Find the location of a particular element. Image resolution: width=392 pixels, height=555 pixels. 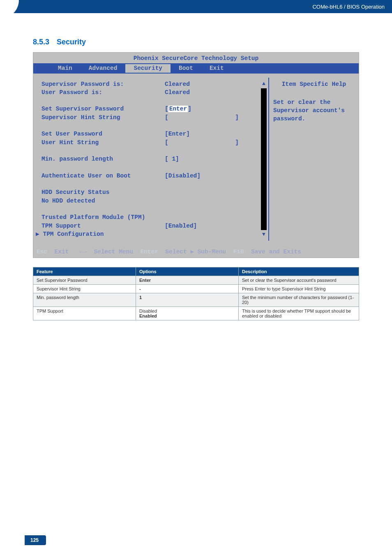

footer-save: Save and Exits is located at coordinates (276, 252).